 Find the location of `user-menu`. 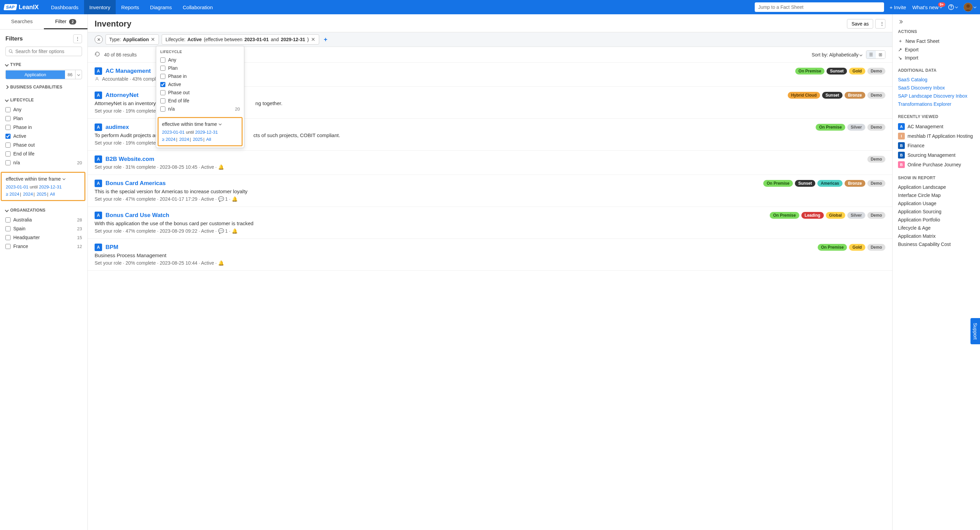

user-menu is located at coordinates (970, 7).